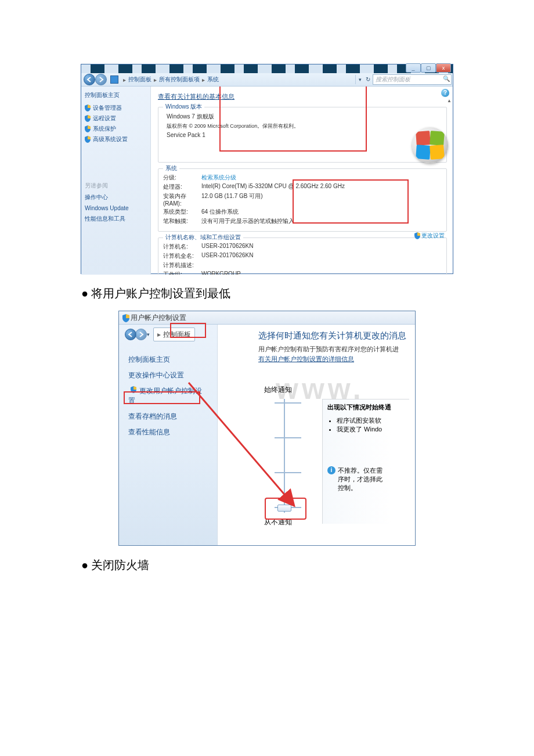 The height and width of the screenshot is (756, 534). What do you see at coordinates (337, 350) in the screenshot?
I see `uac-desc: 用户帐户控制有助于预防有害程序对您的计算机进` at bounding box center [337, 350].